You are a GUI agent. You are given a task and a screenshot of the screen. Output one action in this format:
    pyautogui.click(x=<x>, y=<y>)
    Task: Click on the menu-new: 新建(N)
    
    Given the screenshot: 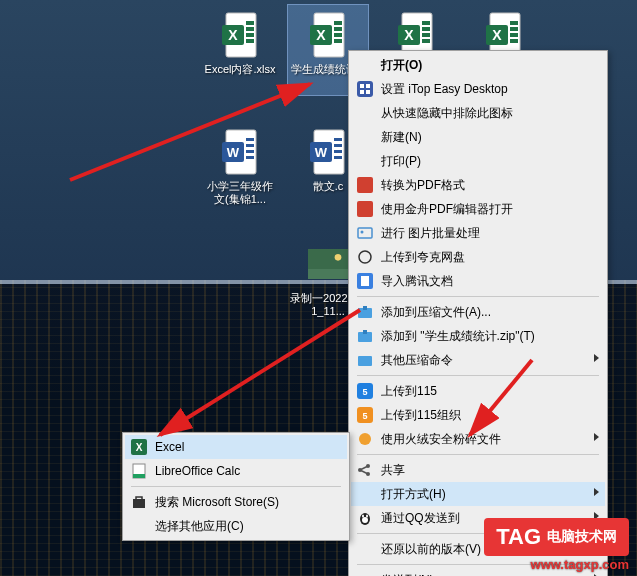 What is the action you would take?
    pyautogui.click(x=478, y=137)
    